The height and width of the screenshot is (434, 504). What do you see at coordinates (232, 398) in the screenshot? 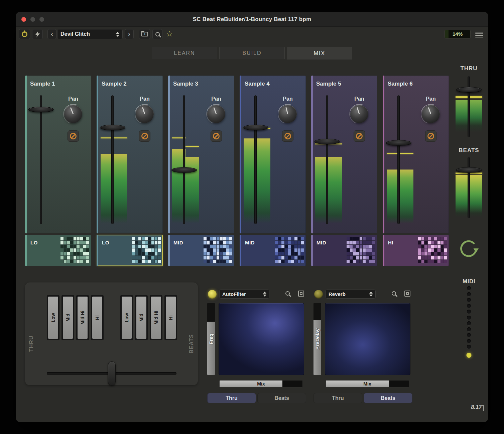
I see `fx1-thru-button: Thru` at bounding box center [232, 398].